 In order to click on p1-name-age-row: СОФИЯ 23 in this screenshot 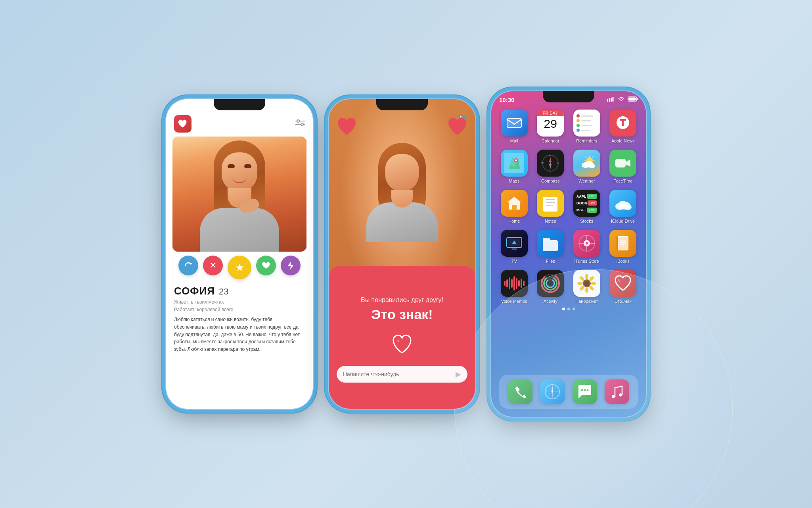, I will do `click(239, 291)`.